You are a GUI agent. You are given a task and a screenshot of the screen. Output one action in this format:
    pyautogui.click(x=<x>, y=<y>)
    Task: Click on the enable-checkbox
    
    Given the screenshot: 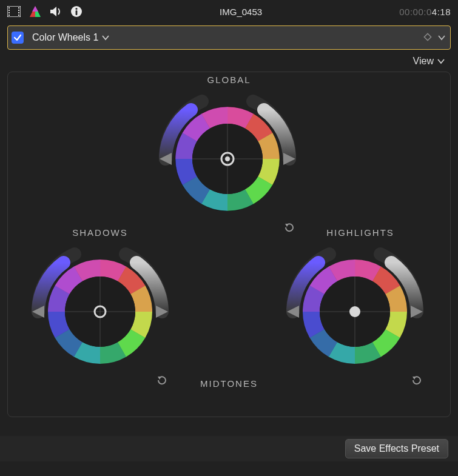 What is the action you would take?
    pyautogui.click(x=18, y=38)
    